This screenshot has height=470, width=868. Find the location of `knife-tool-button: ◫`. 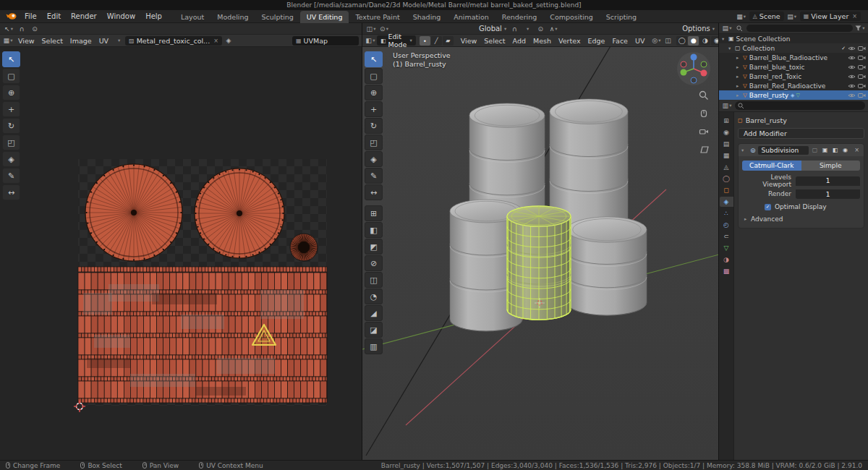

knife-tool-button: ◫ is located at coordinates (373, 280).